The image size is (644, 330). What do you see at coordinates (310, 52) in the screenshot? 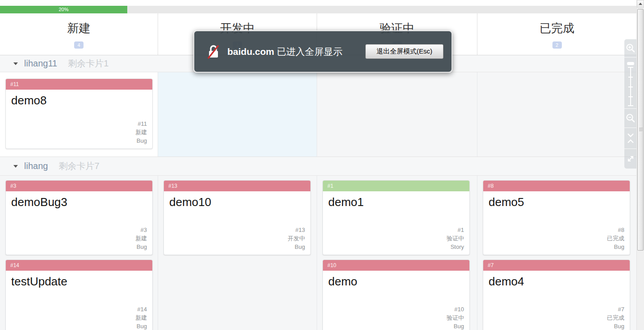
I see `notification-message-text: 已进入全屏显示` at bounding box center [310, 52].